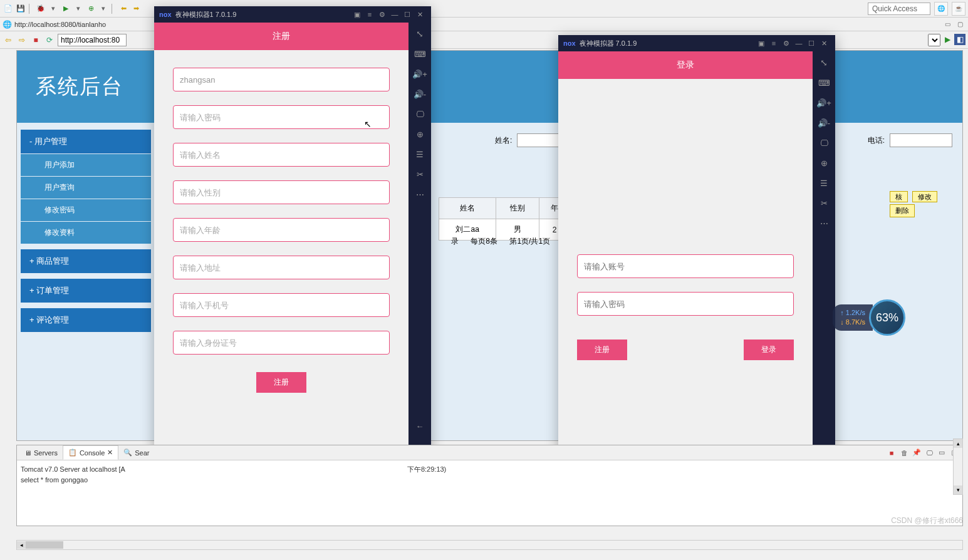  Describe the element at coordinates (86, 291) in the screenshot. I see `sidebar-group-orders: + 订单管理` at that location.